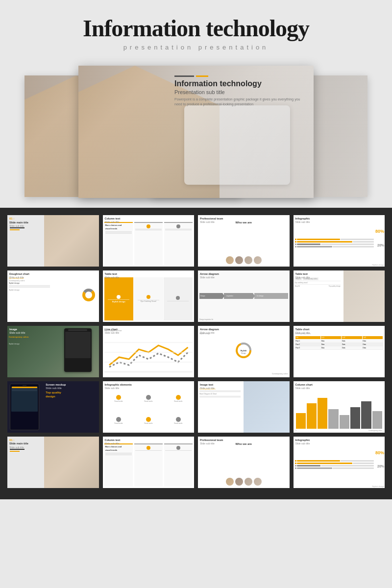 This screenshot has height=588, width=392. I want to click on slides-row-1: 01 : Slide main title Slide sub title Co…, so click(196, 241).